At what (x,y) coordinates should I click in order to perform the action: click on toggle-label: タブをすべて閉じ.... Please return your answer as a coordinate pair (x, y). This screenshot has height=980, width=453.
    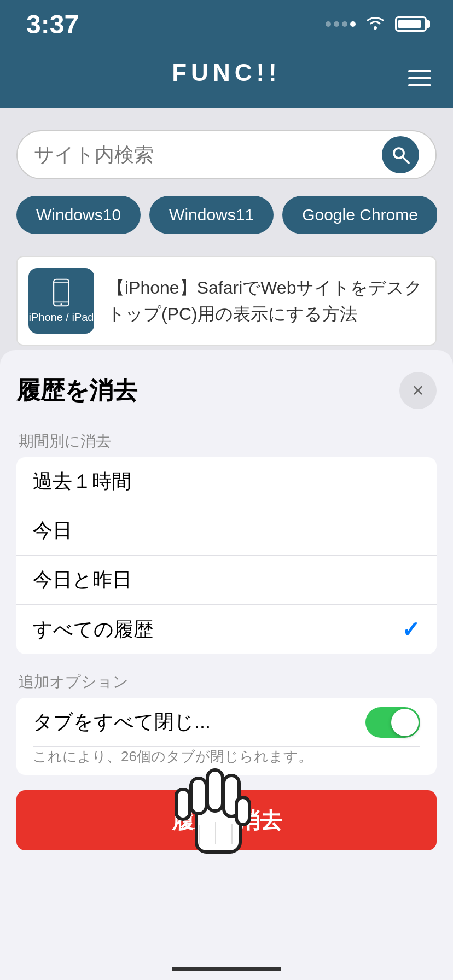
    Looking at the image, I should click on (121, 722).